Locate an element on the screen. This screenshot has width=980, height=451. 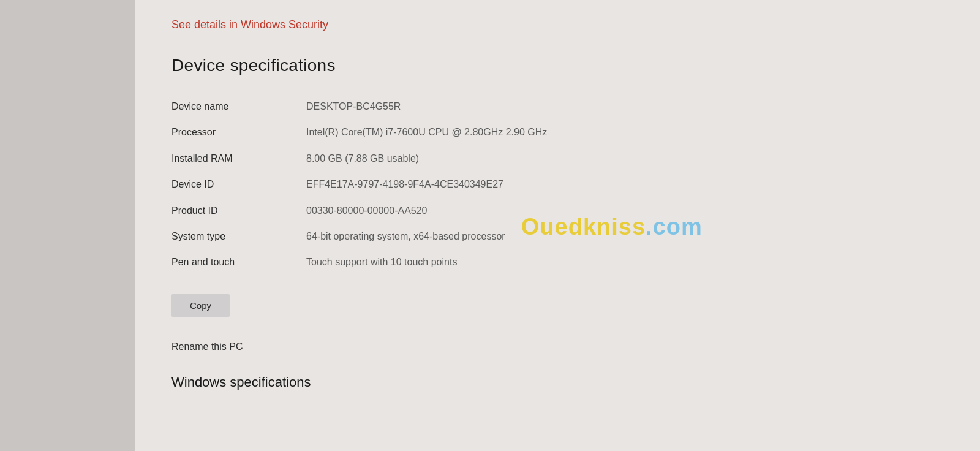
spec-value: DESKTOP-BC4G55R is located at coordinates (619, 107).